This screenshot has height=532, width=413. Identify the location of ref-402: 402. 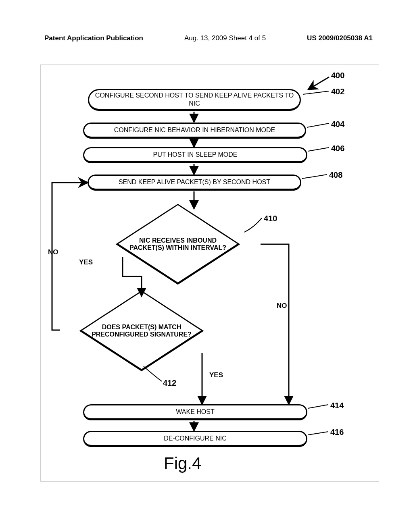
(338, 92).